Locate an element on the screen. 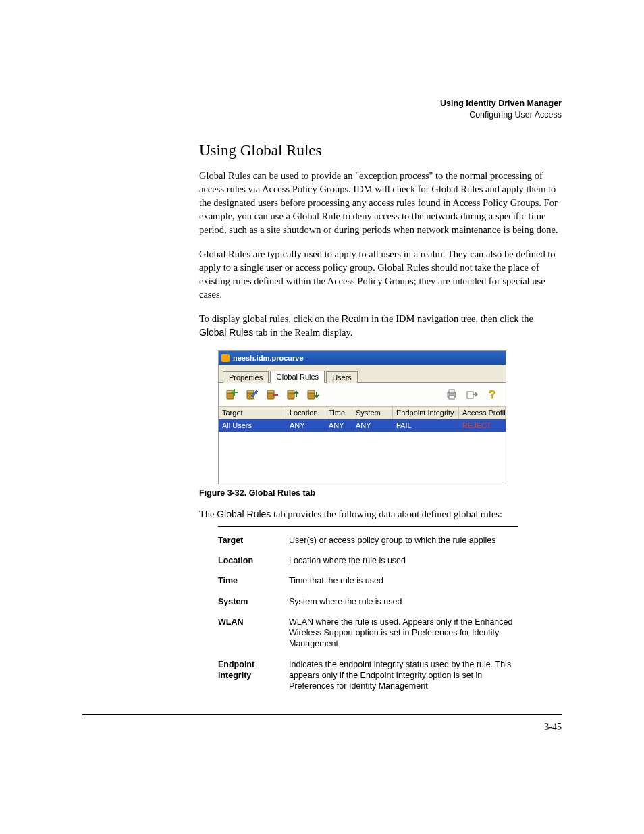  definition-row: Time Time that the rule is used is located at coordinates (369, 581).